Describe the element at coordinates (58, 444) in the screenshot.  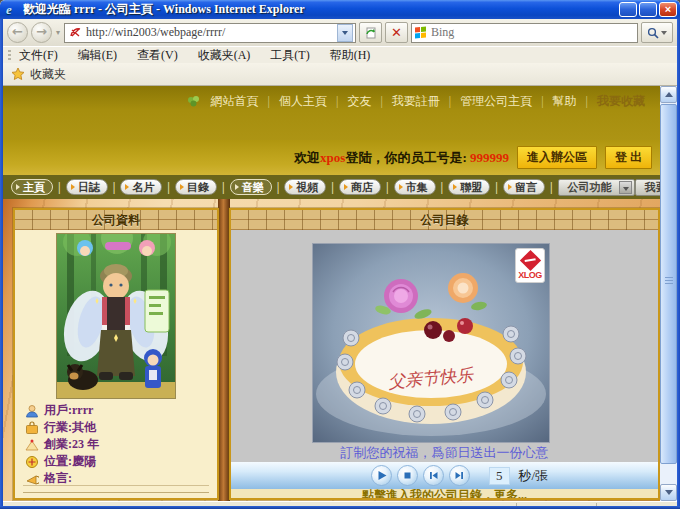
I see `field-label: 創業:` at that location.